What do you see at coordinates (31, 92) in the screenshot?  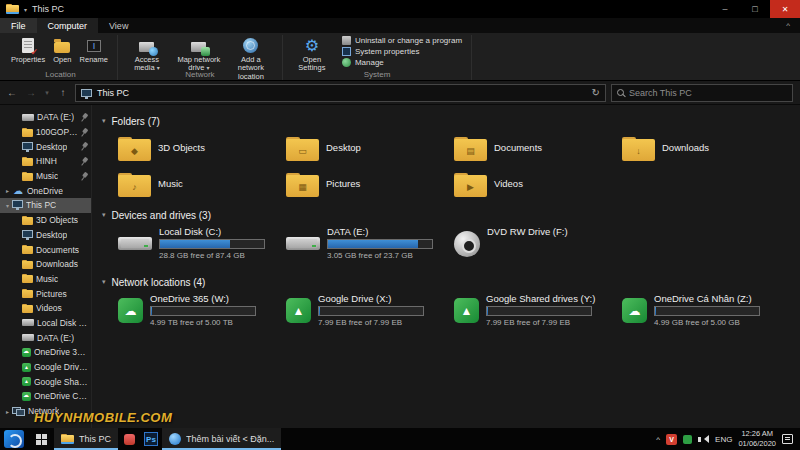 I see `forward-button` at bounding box center [31, 92].